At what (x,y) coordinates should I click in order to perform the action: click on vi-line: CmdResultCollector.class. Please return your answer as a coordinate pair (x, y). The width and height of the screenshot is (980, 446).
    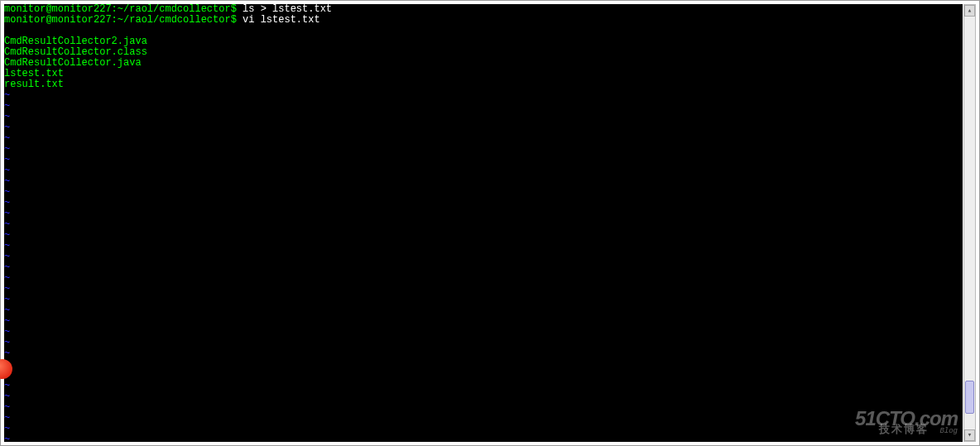
    Looking at the image, I should click on (483, 53).